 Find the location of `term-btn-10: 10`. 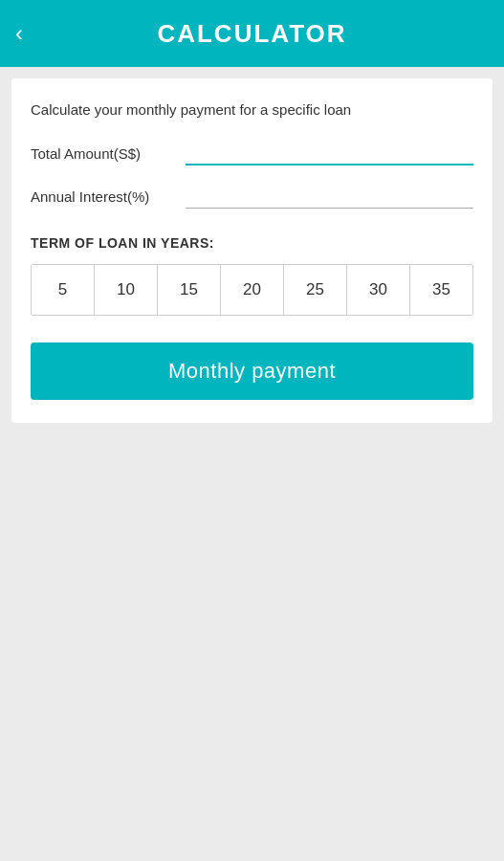

term-btn-10: 10 is located at coordinates (126, 290).